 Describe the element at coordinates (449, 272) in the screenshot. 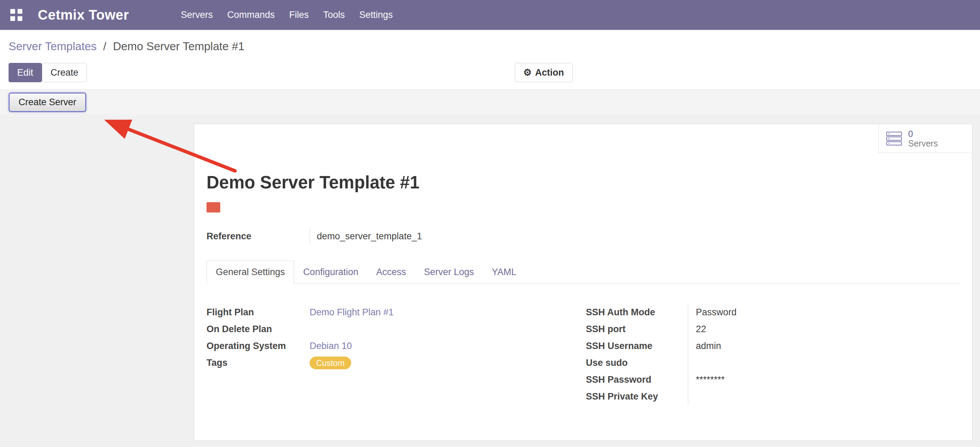

I see `tab-server-logs: Server Logs` at that location.